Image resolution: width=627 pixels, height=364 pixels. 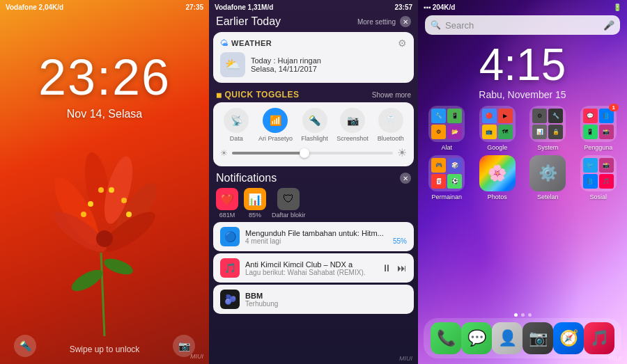 What do you see at coordinates (311, 264) in the screenshot?
I see `music-notif-title: Anti Kimcil Kimcil Club – NDX a` at bounding box center [311, 264].